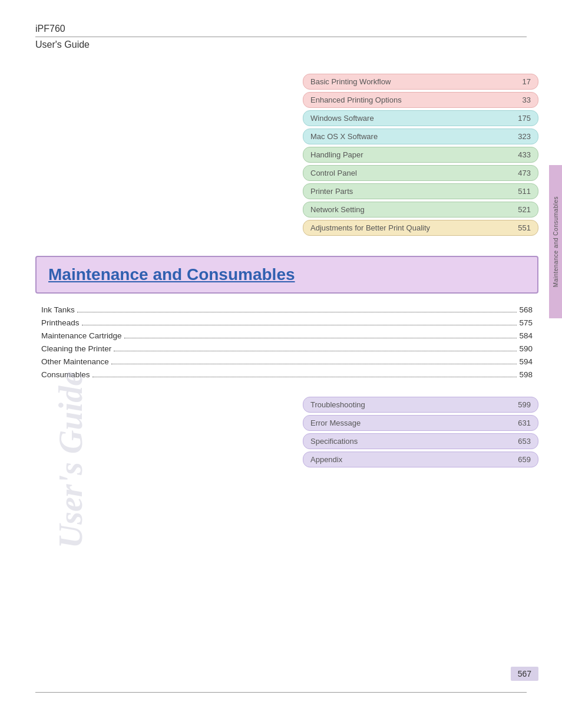 The height and width of the screenshot is (728, 562). What do you see at coordinates (524, 118) in the screenshot?
I see `toc-item-page: 175` at bounding box center [524, 118].